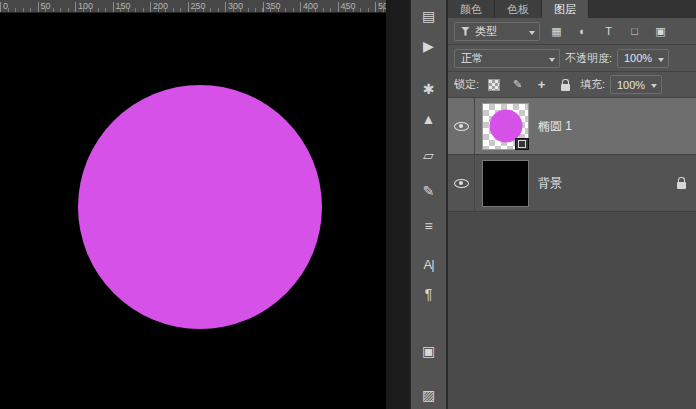  What do you see at coordinates (357, 6) in the screenshot?
I see `ruler-tick: 450` at bounding box center [357, 6].